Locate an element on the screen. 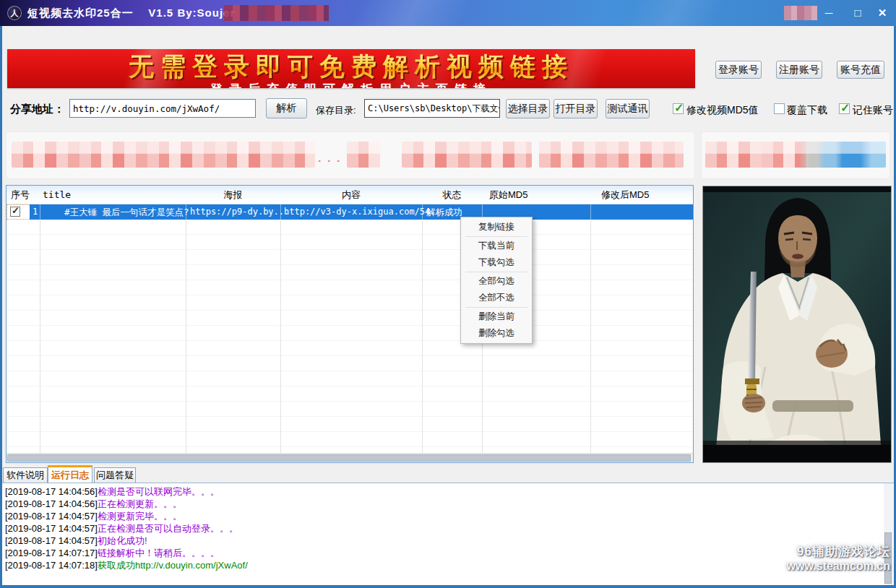 This screenshot has height=588, width=896. window-border-left is located at coordinates (1, 307).